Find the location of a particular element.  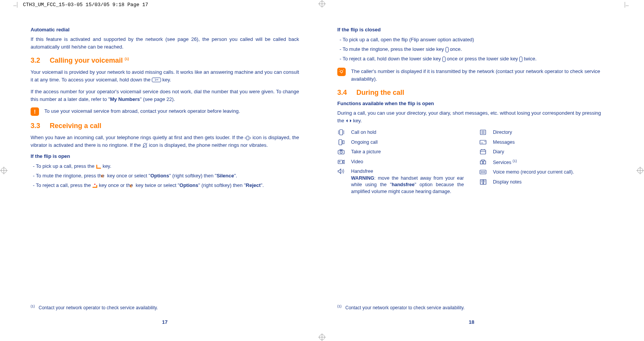

vibrate-icon is located at coordinates (248, 138).